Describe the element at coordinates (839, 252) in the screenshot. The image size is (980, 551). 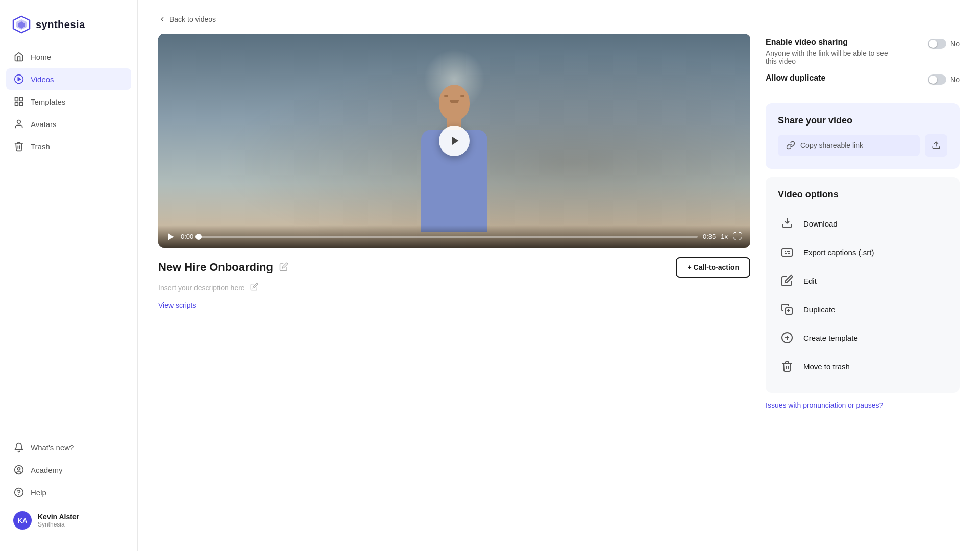
I see `option-export-captions-label: Export captions (.srt)` at that location.